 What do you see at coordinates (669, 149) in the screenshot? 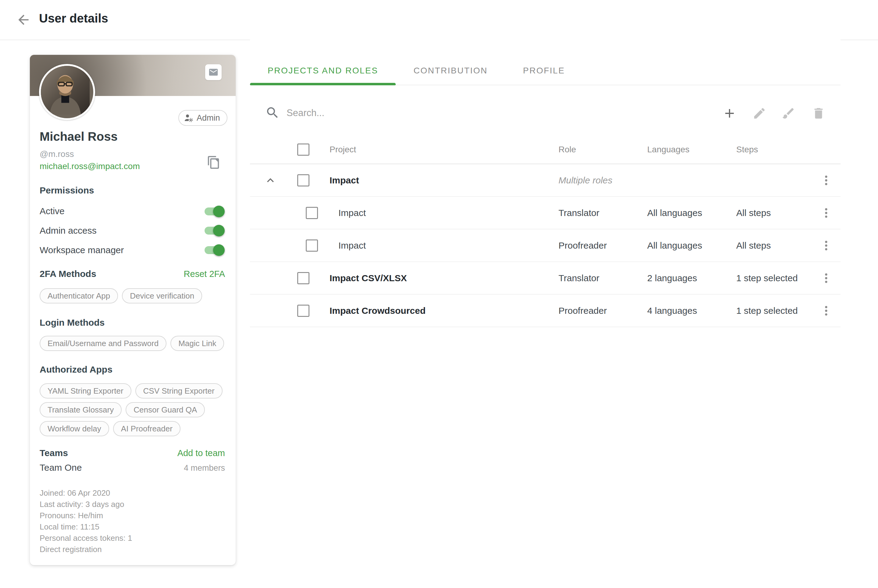
I see `column-header-languages: Languages` at bounding box center [669, 149].